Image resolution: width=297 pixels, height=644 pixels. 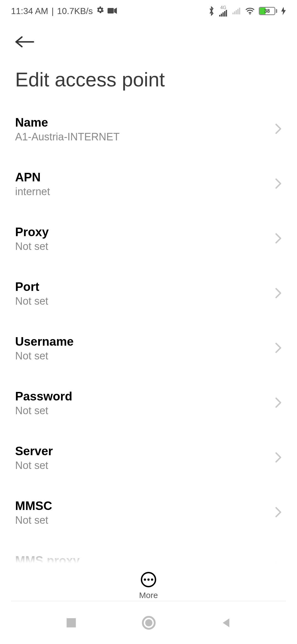 I want to click on setting-text: PortNot set, so click(x=32, y=293).